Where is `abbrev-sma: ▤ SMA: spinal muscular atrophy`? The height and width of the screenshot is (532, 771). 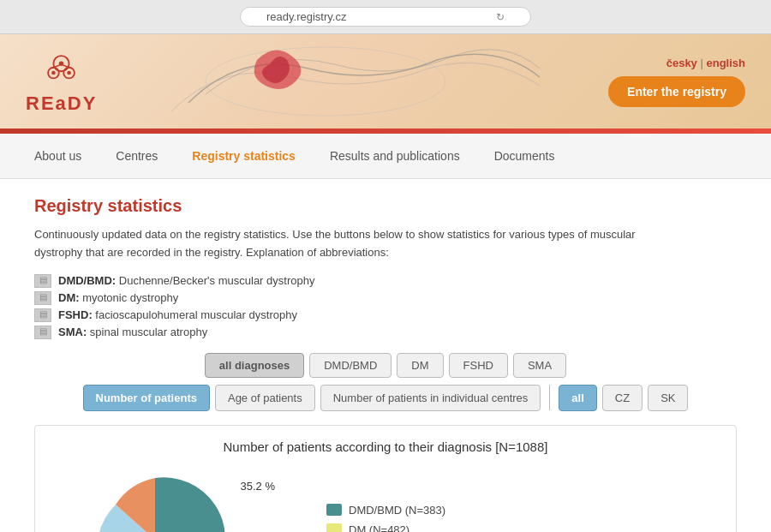
abbrev-sma: ▤ SMA: spinal muscular atrophy is located at coordinates (386, 332).